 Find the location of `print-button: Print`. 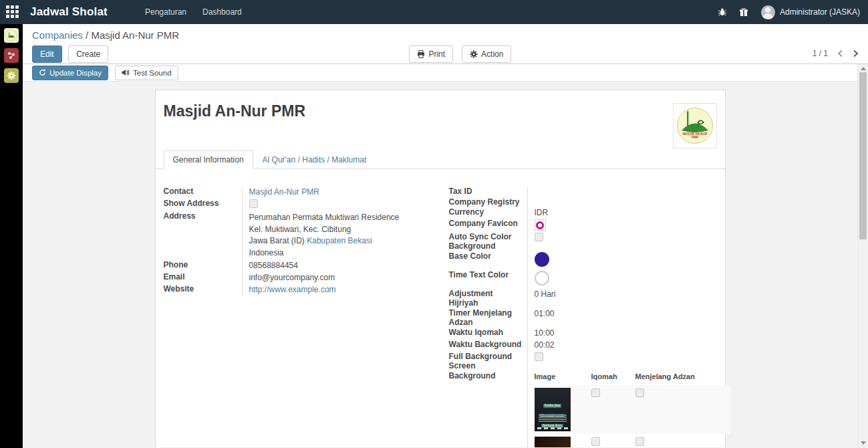

print-button: Print is located at coordinates (431, 54).